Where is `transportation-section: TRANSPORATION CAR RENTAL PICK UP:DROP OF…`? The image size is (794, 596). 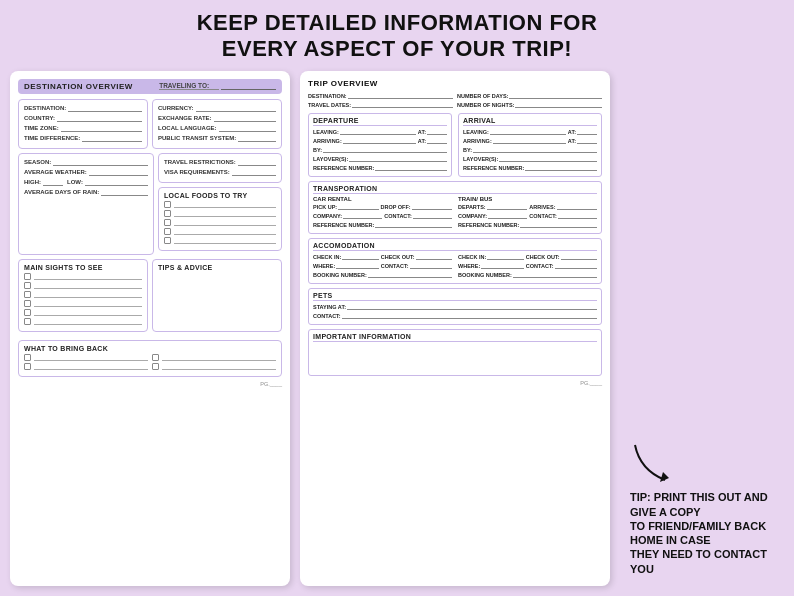
transportation-section: TRANSPORATION CAR RENTAL PICK UP:DROP OF… is located at coordinates (455, 208).